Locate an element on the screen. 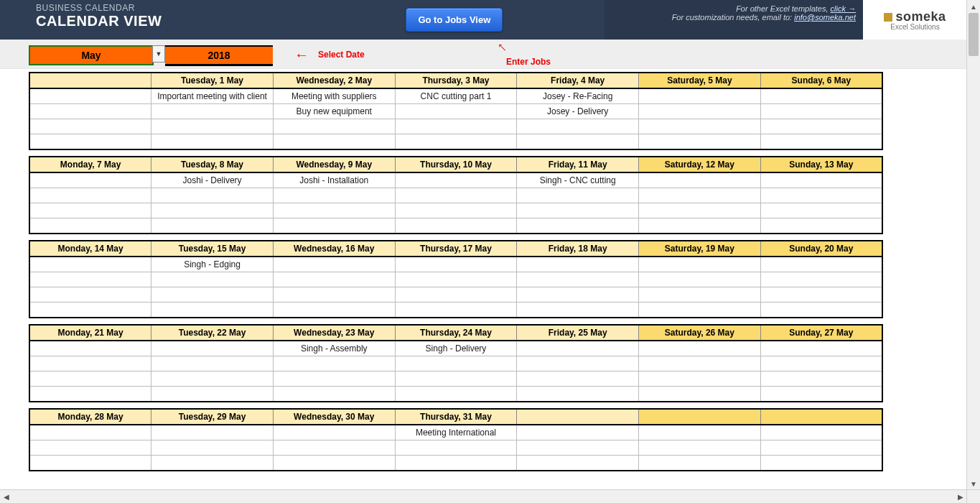 This screenshot has height=503, width=980. calendar-cell: Joshi - Delivery is located at coordinates (213, 180).